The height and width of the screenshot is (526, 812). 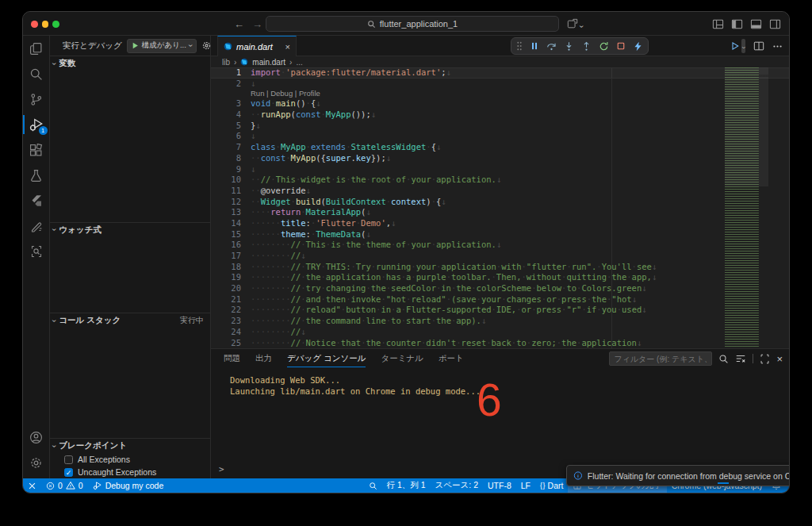 I want to click on line-number: 17, so click(x=226, y=256).